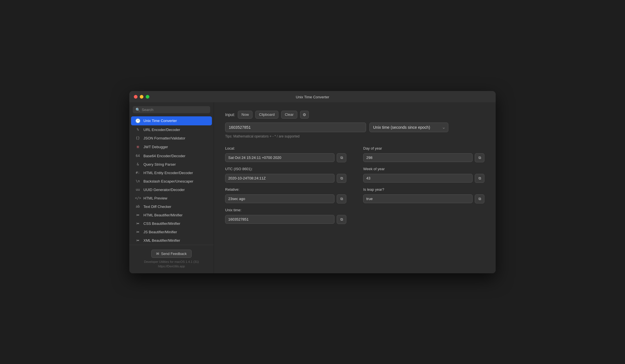  What do you see at coordinates (138, 190) in the screenshot?
I see `sidebar-item-icon-uuid: uu` at bounding box center [138, 190].